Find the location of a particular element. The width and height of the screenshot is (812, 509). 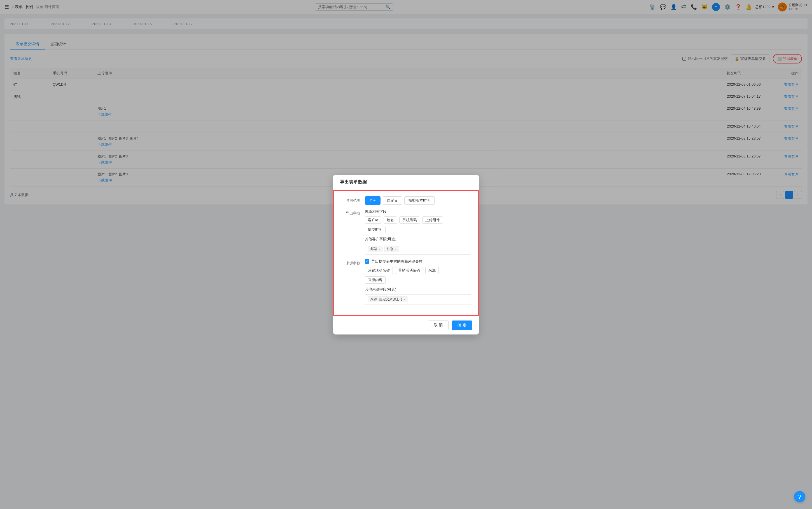

other-source-title: 其他来源字段(可选) is located at coordinates (418, 290).